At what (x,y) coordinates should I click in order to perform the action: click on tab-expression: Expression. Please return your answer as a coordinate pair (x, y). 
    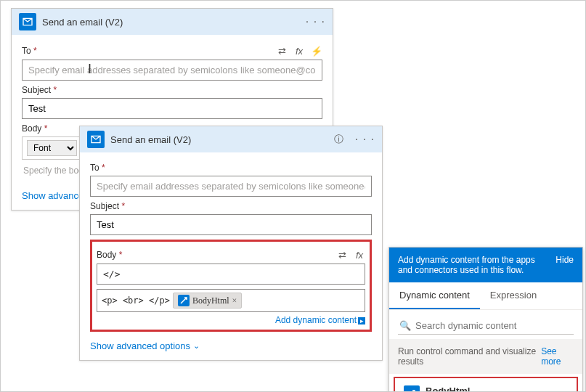
    Looking at the image, I should click on (513, 296).